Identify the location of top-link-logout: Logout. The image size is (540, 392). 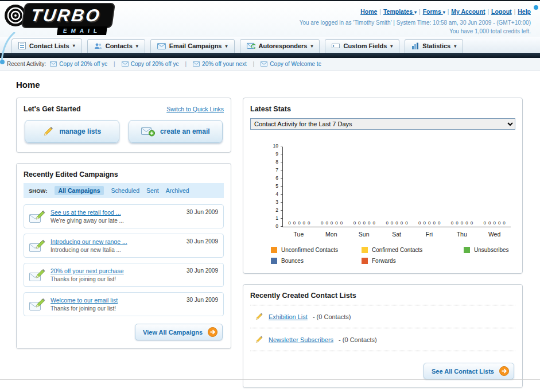
(502, 11).